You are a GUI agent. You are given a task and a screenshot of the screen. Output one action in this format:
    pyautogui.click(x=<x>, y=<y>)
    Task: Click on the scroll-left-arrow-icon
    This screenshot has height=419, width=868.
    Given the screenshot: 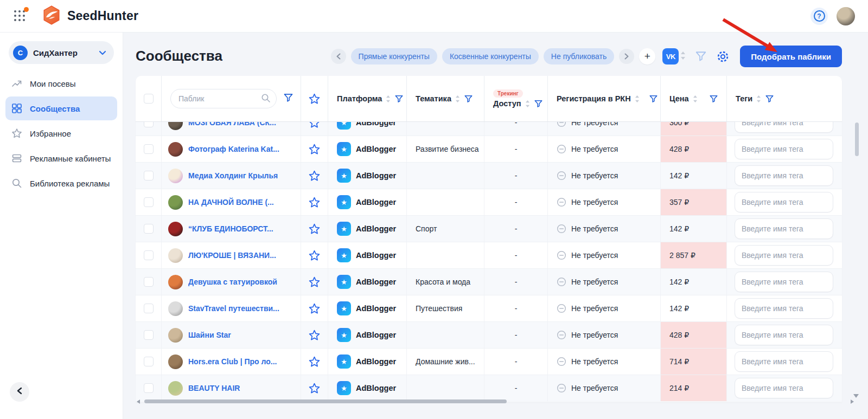 What is the action you would take?
    pyautogui.click(x=138, y=402)
    